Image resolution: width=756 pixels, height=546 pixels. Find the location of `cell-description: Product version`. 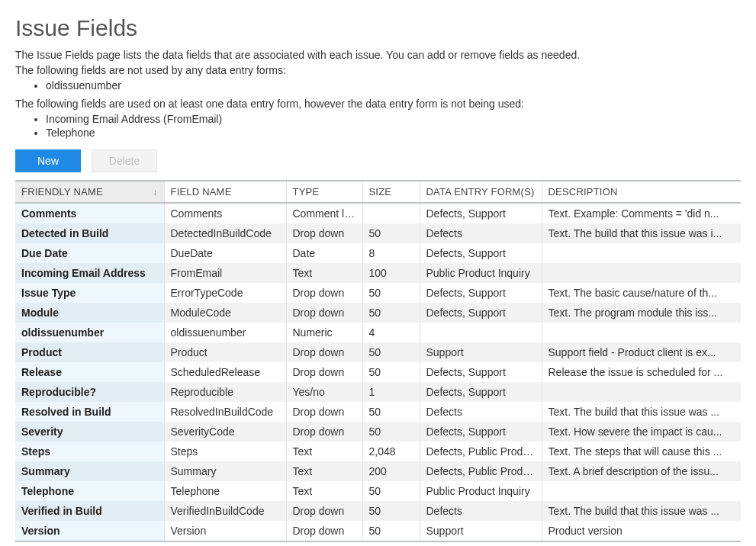

cell-description: Product version is located at coordinates (641, 531).